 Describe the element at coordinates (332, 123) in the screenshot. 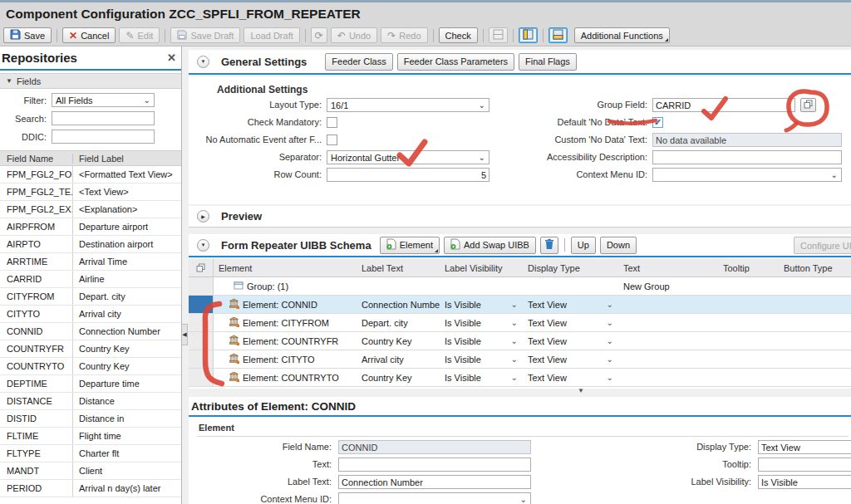

I see `check-mandatory-checkbox` at that location.